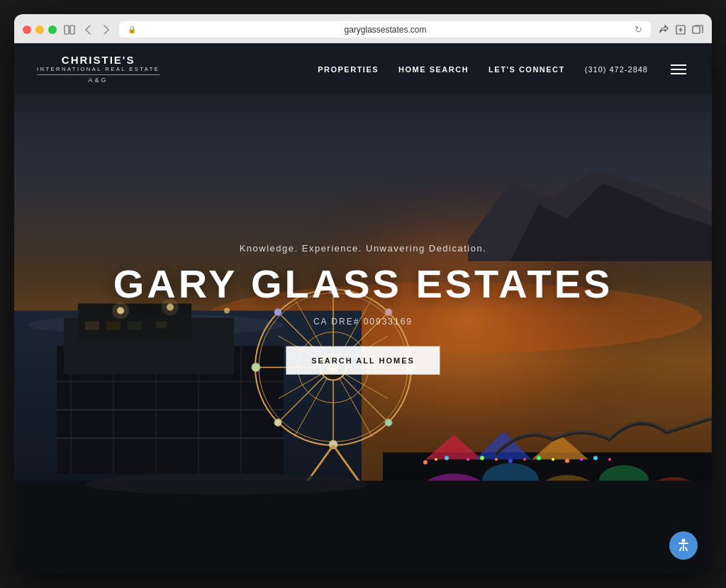  What do you see at coordinates (363, 248) in the screenshot?
I see `hero-subtitle: Knowledge. Experience. Unwavering Dedica…` at bounding box center [363, 248].